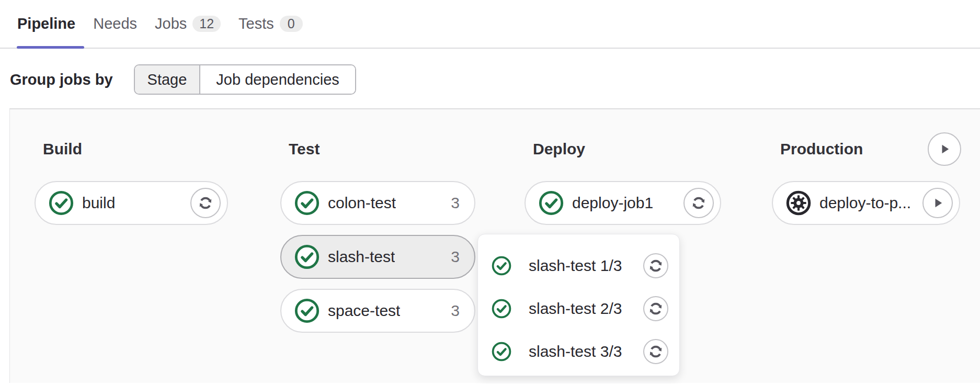  Describe the element at coordinates (131, 203) in the screenshot. I see `stage-jobs-list: build` at that location.